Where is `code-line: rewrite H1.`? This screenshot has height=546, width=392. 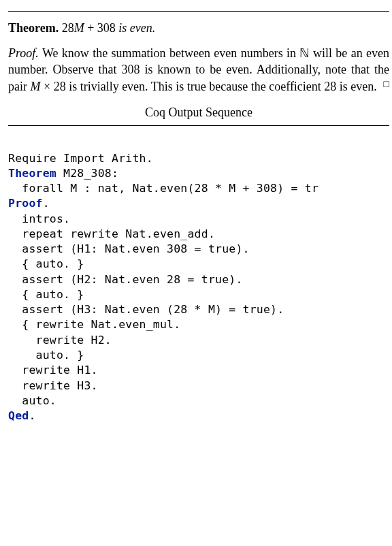
code-line: rewrite H1. is located at coordinates (53, 370).